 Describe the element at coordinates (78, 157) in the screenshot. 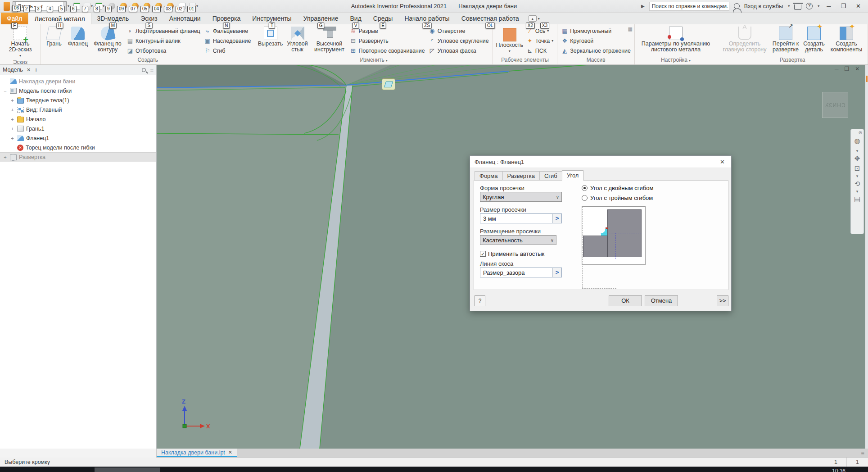

I see `tree-item: +Развертка` at that location.